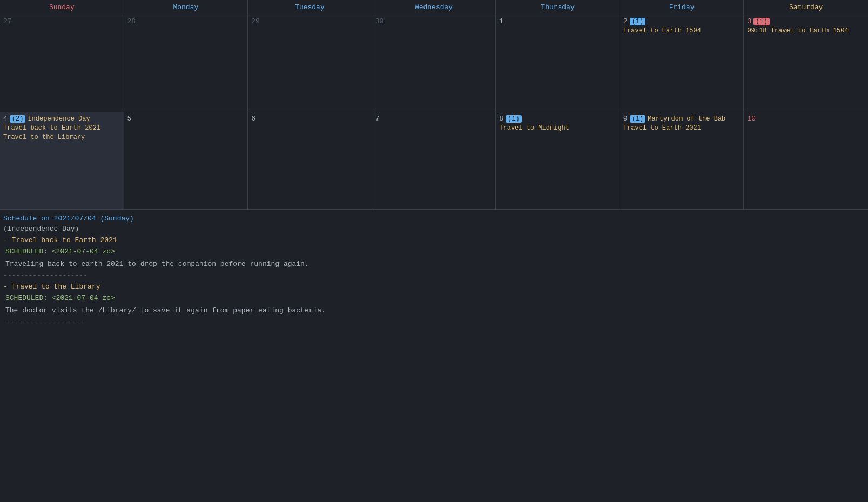 The width and height of the screenshot is (868, 502). What do you see at coordinates (310, 8) in the screenshot?
I see `header-tuesday: Tuesday` at bounding box center [310, 8].